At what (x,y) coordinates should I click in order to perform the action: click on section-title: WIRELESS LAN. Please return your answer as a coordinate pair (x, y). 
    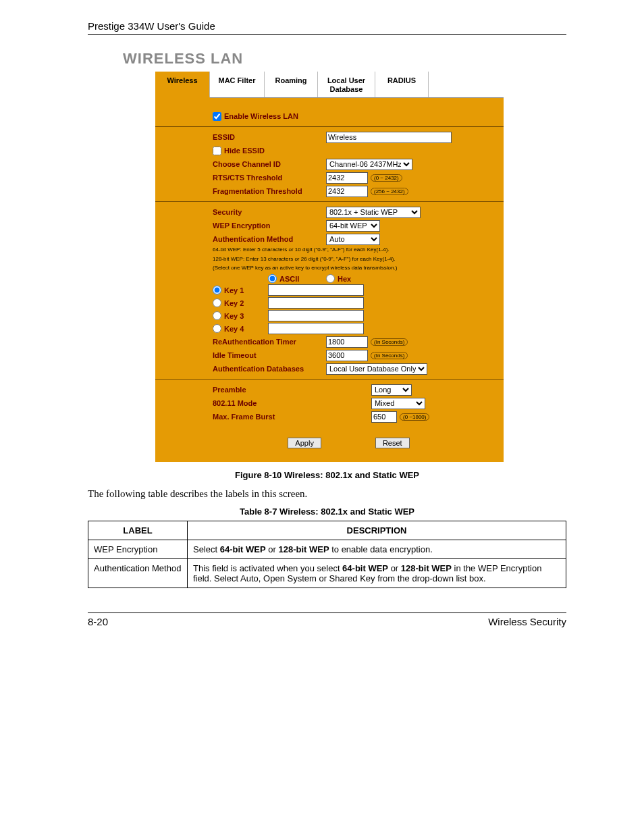
    Looking at the image, I should click on (344, 59).